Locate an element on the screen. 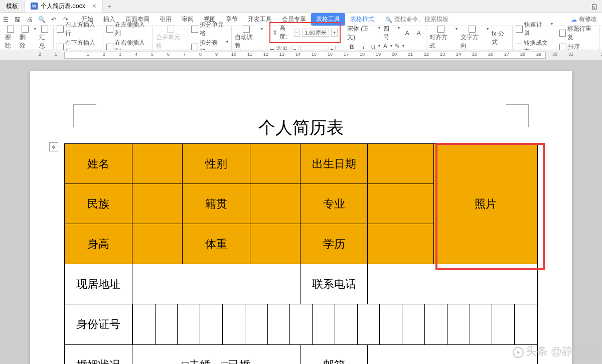 This screenshot has width=602, height=364. cell-address: 现居地址 is located at coordinates (98, 284).